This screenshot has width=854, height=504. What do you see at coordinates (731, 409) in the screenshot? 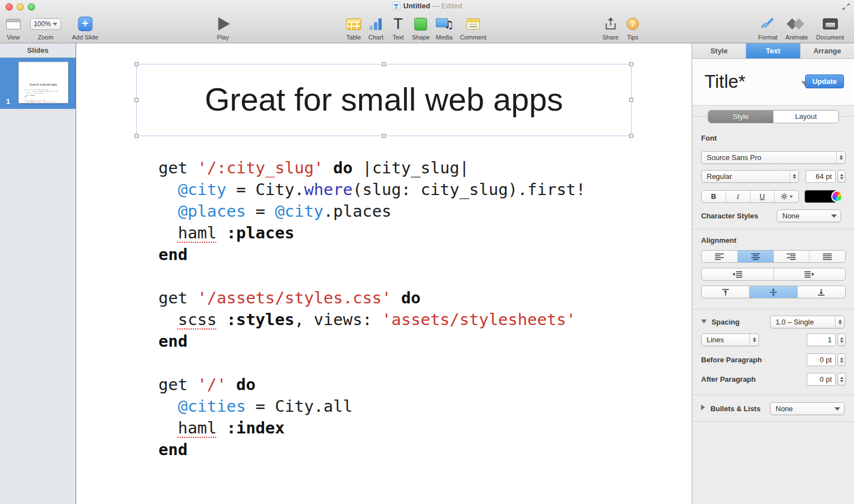
I see `bullets-section-label: Bullets & Lists` at bounding box center [731, 409].